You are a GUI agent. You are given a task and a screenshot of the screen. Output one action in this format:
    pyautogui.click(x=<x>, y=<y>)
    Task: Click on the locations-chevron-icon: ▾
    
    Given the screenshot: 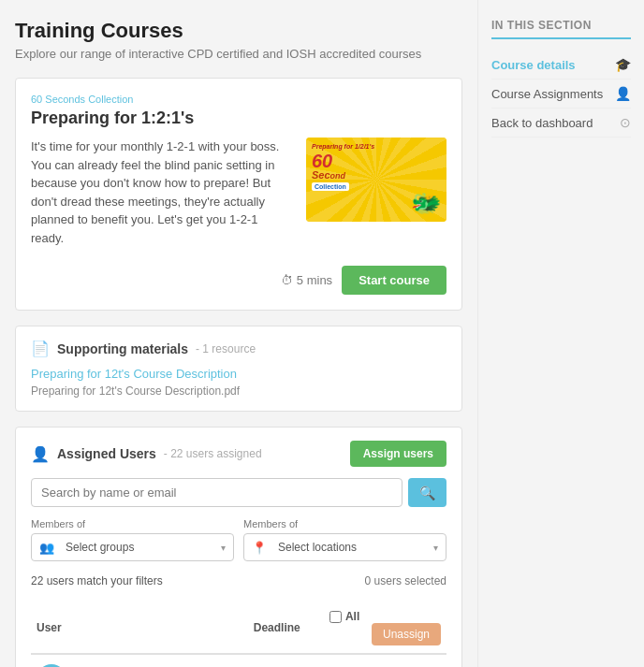 What is the action you would take?
    pyautogui.click(x=436, y=548)
    